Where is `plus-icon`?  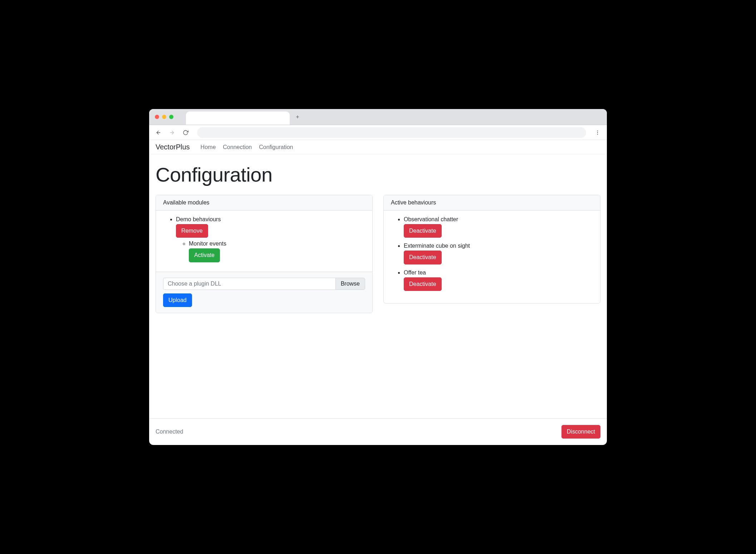
plus-icon is located at coordinates (298, 117).